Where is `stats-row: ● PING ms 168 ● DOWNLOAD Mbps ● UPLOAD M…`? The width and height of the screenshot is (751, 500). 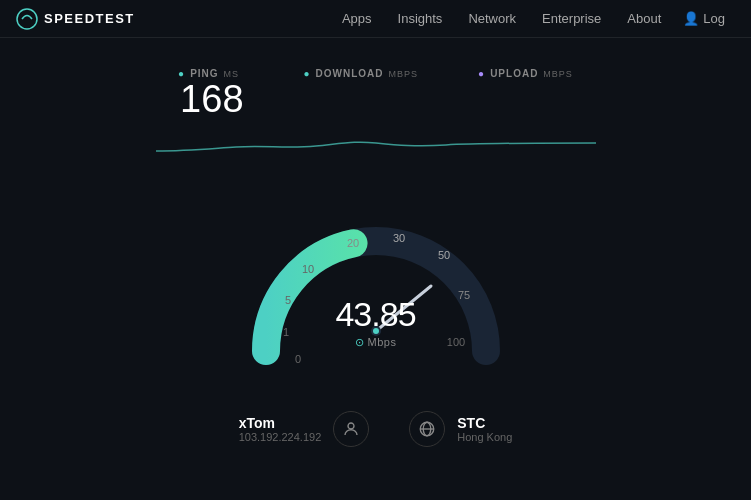
stats-row: ● PING ms 168 ● DOWNLOAD Mbps ● UPLOAD M… is located at coordinates (376, 94).